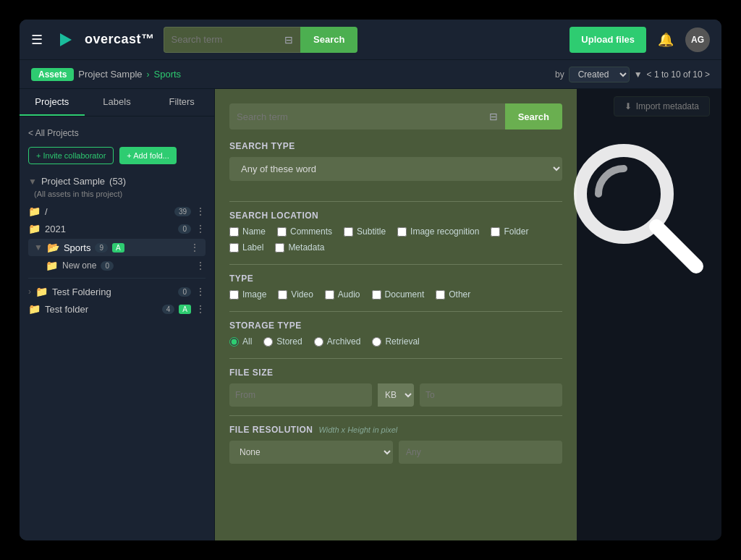 Image resolution: width=741 pixels, height=560 pixels. Describe the element at coordinates (247, 232) in the screenshot. I see `checkbox-name: Name` at that location.